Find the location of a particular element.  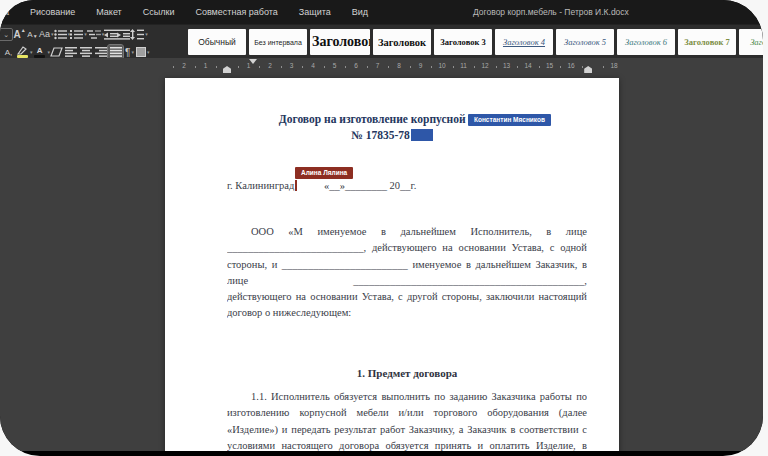

style-preset-5: Заголовок 4 is located at coordinates (524, 42).